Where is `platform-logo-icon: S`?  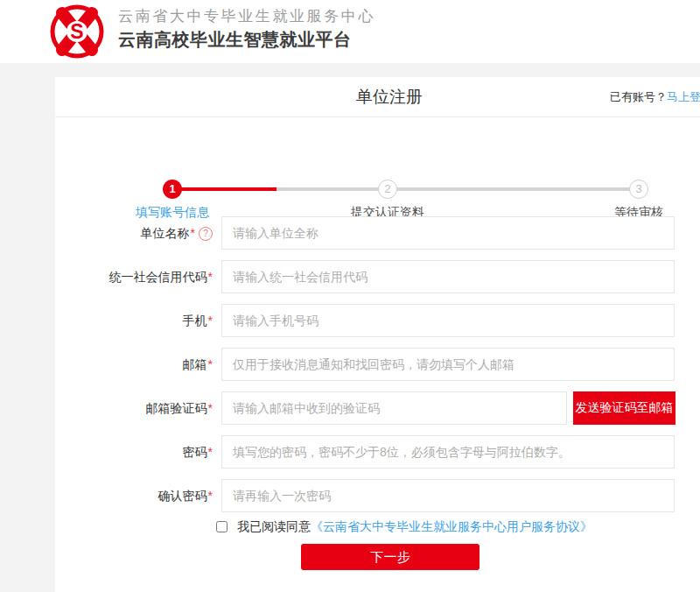 platform-logo-icon: S is located at coordinates (77, 32).